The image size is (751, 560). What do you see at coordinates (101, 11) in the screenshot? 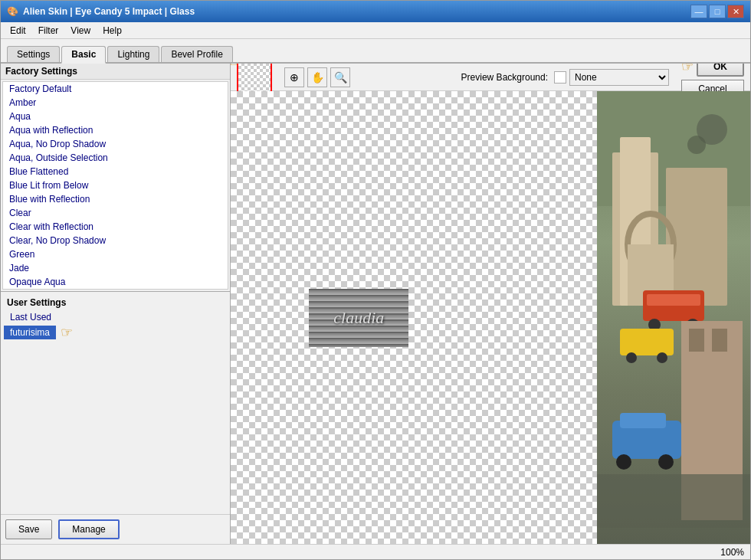
I see `title-bar-left: 🎨 Alien Skin | Eye Candy 5 Impact | Glas…` at bounding box center [101, 11].